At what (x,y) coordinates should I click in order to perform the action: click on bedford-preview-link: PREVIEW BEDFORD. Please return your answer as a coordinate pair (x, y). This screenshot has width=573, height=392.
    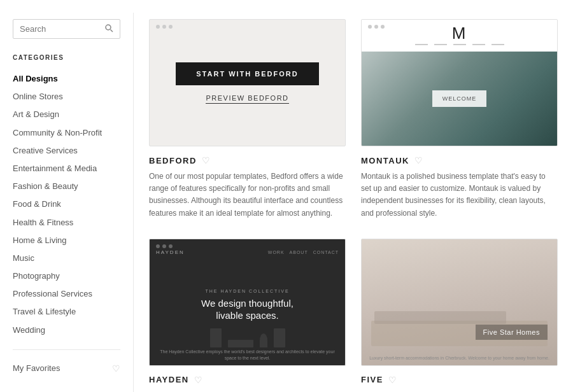
    Looking at the image, I should click on (247, 99).